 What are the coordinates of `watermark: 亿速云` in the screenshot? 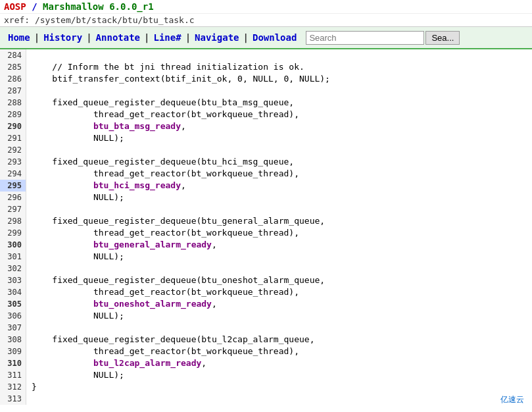 It's located at (512, 399).